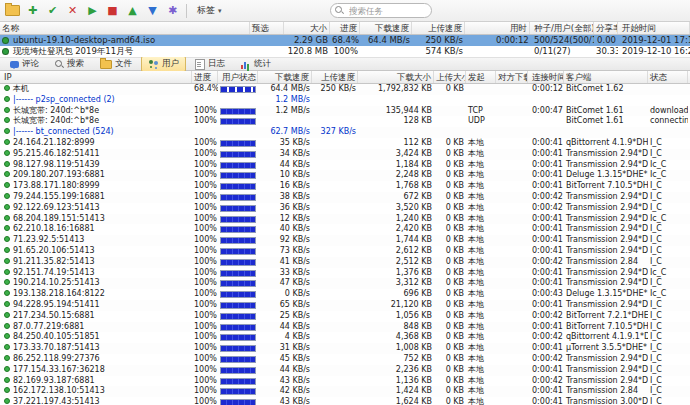 The height and width of the screenshot is (405, 690). Describe the element at coordinates (345, 240) in the screenshot. I see `peer-row: 71.23.92.5:51413100%92 KB/s1,744 KB0 KB本…` at that location.